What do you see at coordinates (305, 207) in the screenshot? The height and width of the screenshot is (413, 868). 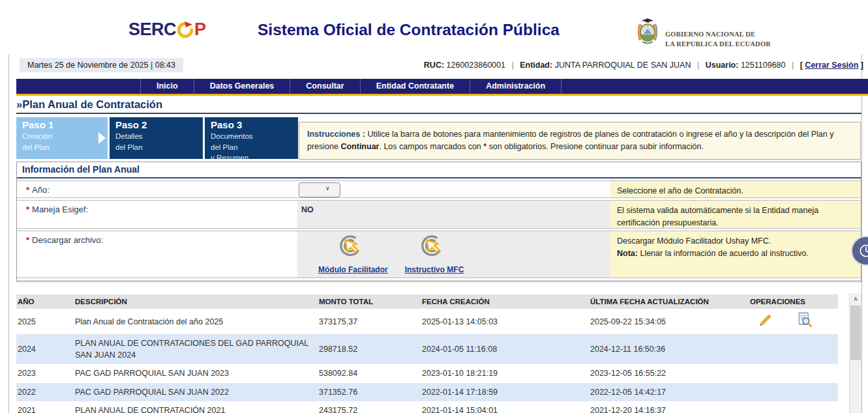 I see `esigef-value: NO` at bounding box center [305, 207].